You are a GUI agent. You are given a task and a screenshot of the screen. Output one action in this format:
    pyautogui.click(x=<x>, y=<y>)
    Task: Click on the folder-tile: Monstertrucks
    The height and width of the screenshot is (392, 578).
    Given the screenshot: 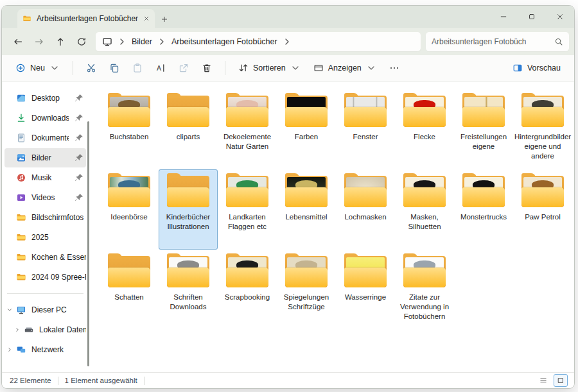 What is the action you would take?
    pyautogui.click(x=484, y=209)
    